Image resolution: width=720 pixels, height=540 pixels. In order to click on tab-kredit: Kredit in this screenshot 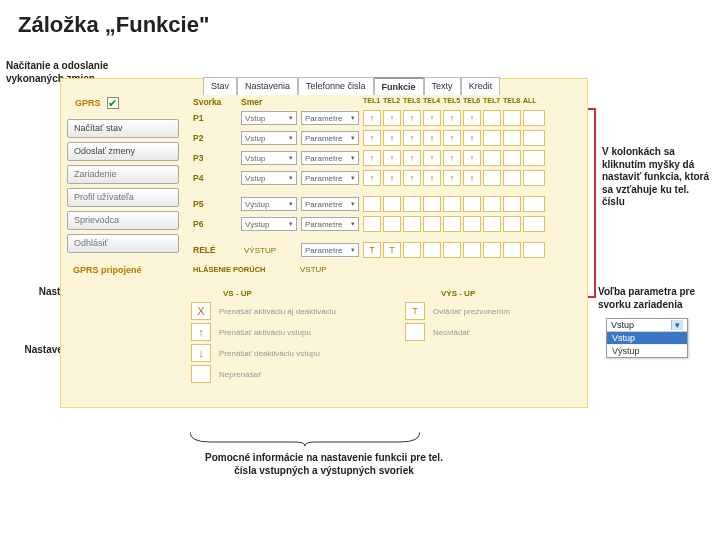, I will do `click(481, 86)`.